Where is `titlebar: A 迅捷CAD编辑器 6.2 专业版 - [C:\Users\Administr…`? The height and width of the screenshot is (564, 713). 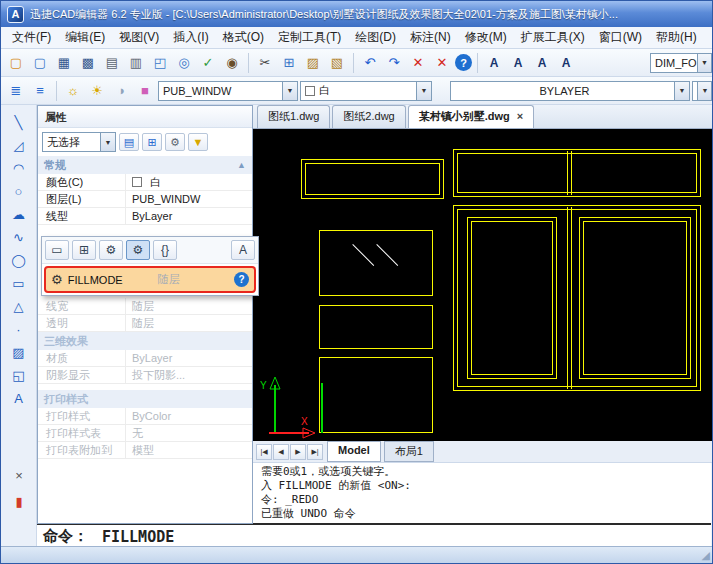
titlebar: A 迅捷CAD编辑器 6.2 专业版 - [C:\Users\Administr… is located at coordinates (356, 14).